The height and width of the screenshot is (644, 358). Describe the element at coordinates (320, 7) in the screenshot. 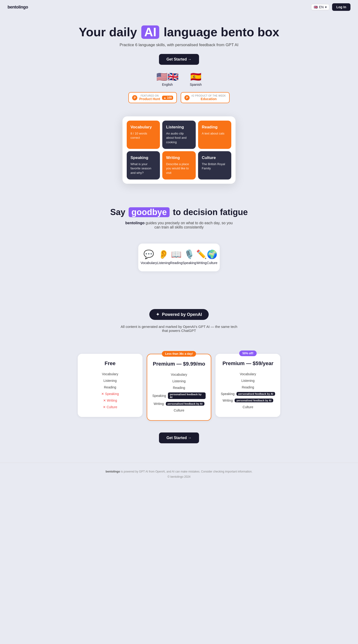

I see `language-selector: 🇬🇧 EN ▾` at that location.